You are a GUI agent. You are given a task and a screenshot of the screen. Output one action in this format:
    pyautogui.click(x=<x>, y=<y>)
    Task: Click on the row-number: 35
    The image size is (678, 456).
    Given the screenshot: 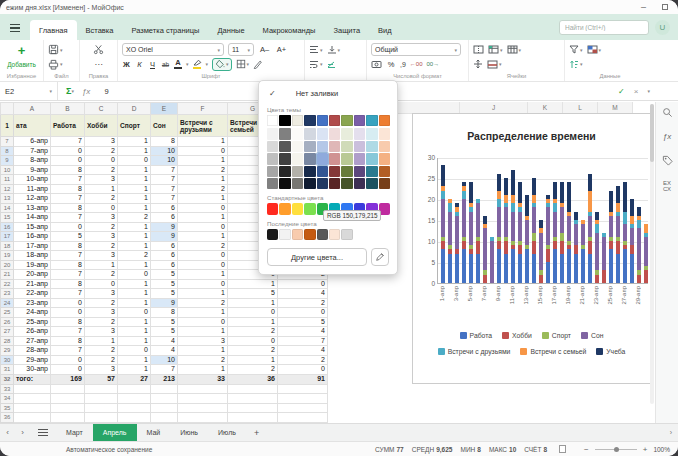 What is the action you would take?
    pyautogui.click(x=8, y=408)
    